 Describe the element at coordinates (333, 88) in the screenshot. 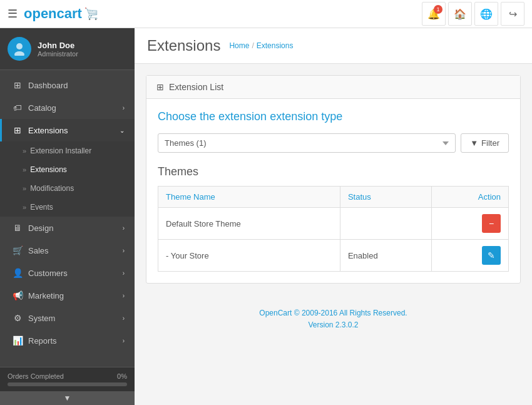

I see `panel-heading: ⊞ Extension List` at that location.